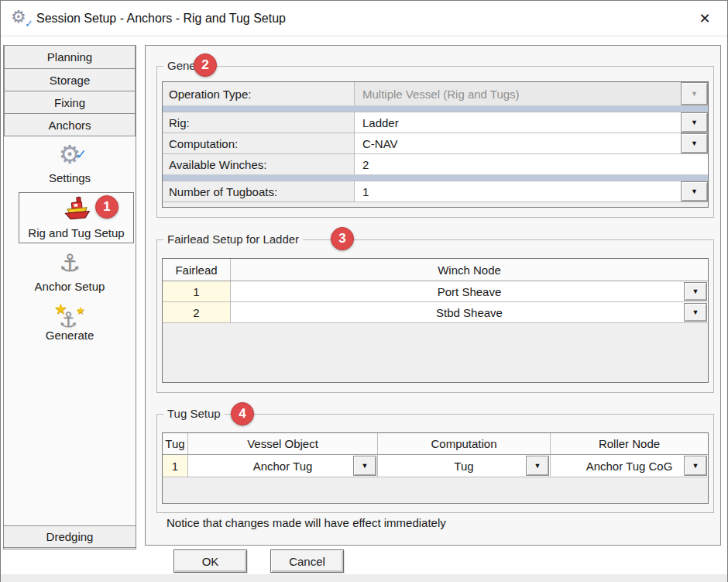 The width and height of the screenshot is (728, 582). I want to click on title-bar: ⚙ ✓ Session Setup - Anchors - Rig and Tu…, so click(364, 19).